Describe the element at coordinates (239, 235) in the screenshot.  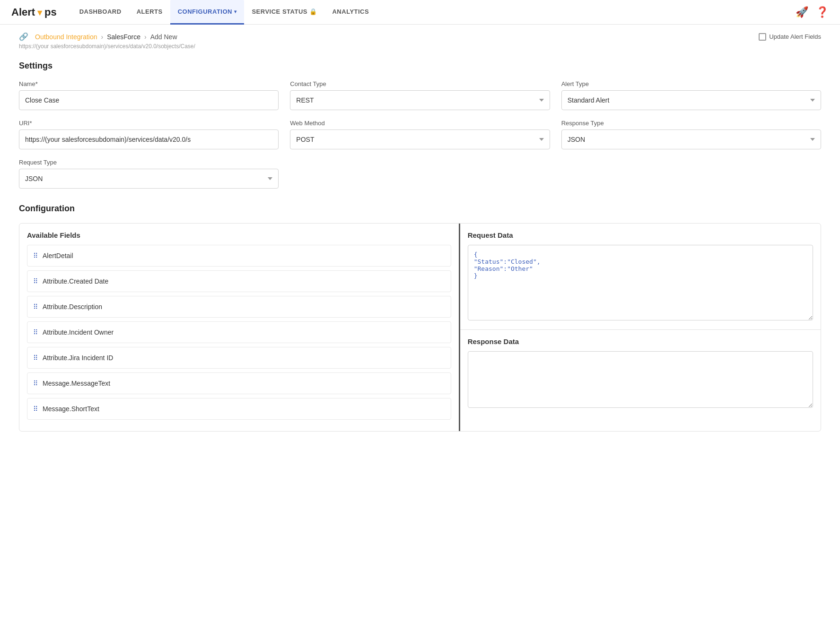
I see `available-fields-title: Available Fields` at that location.